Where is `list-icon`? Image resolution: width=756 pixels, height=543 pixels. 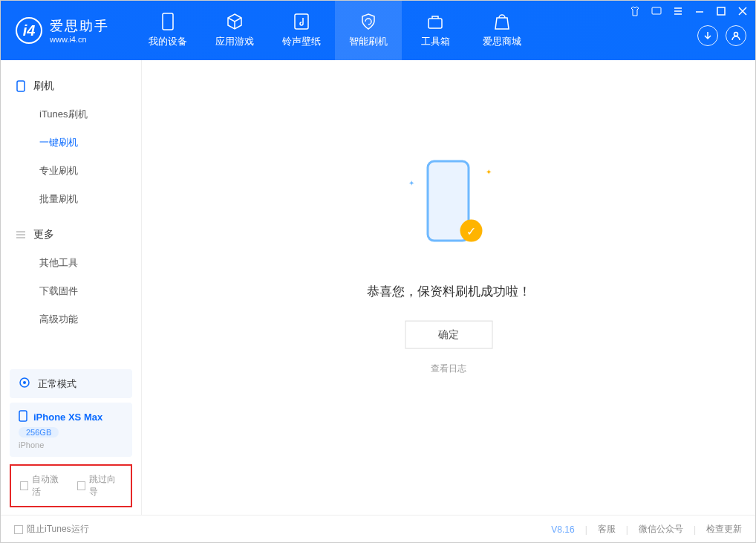 list-icon is located at coordinates (21, 235).